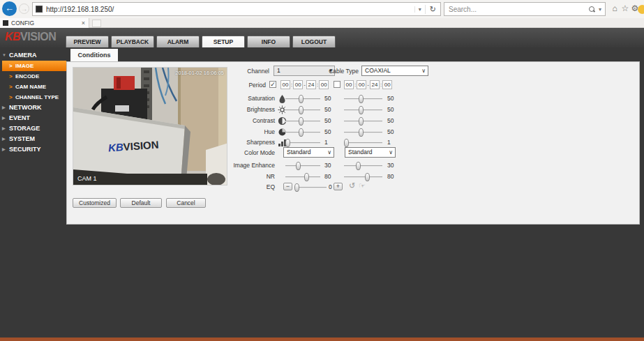  Describe the element at coordinates (424, 71) in the screenshot. I see `chevron-down-icon: ∨` at that location.